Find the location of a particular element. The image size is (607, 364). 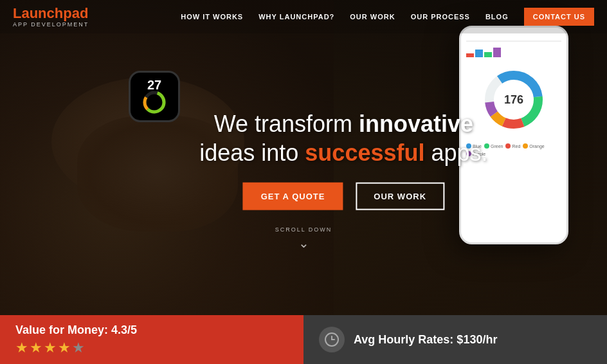

clock-svg is located at coordinates (332, 340).